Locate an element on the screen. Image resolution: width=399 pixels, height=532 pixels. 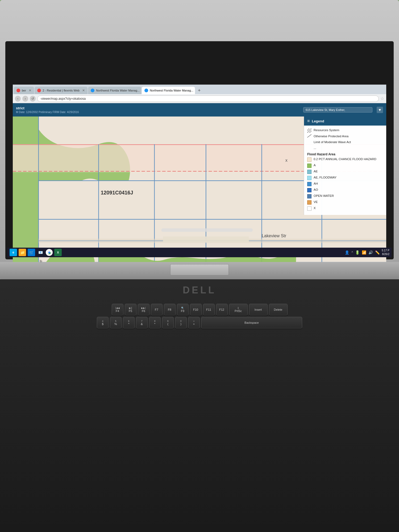
key-f6: ▶▶|F6 is located at coordinates (144, 310).